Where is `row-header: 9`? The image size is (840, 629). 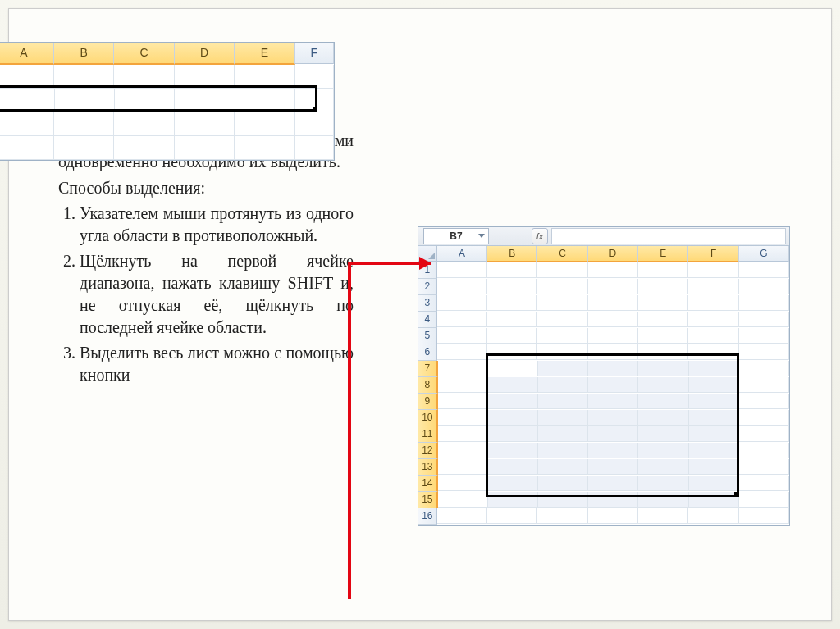
row-header: 9 is located at coordinates (428, 402).